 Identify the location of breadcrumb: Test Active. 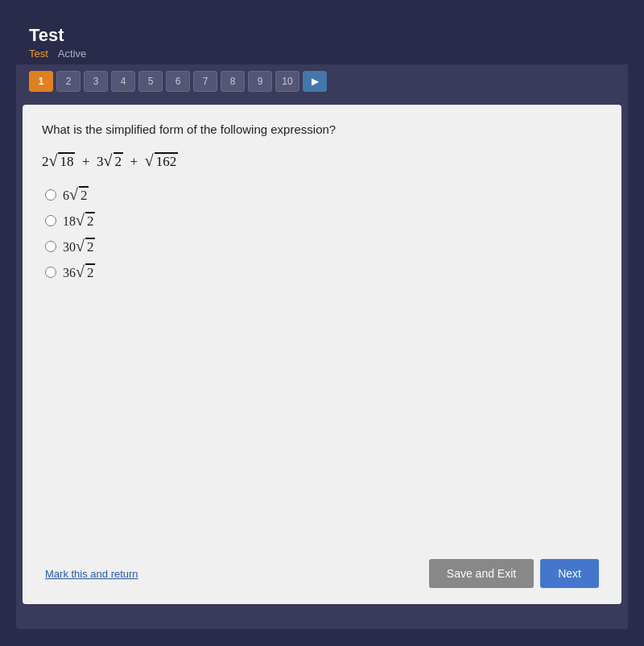
(322, 53).